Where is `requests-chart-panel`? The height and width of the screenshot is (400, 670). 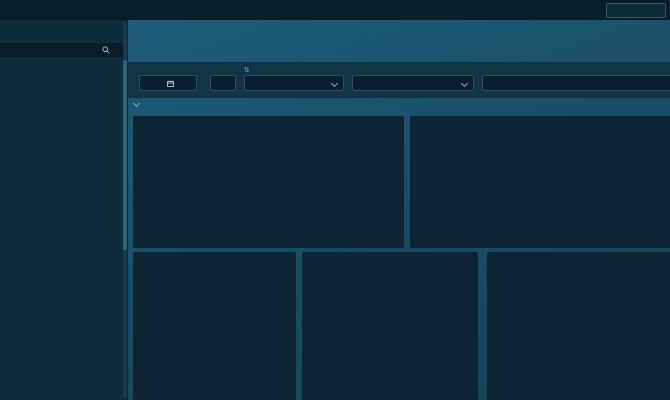
requests-chart-panel is located at coordinates (268, 182).